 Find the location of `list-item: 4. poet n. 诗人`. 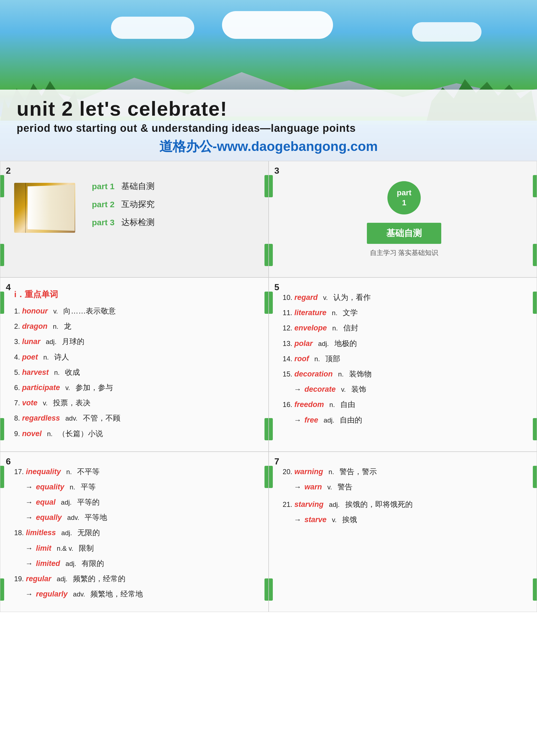

list-item: 4. poet n. 诗人 is located at coordinates (136, 357).